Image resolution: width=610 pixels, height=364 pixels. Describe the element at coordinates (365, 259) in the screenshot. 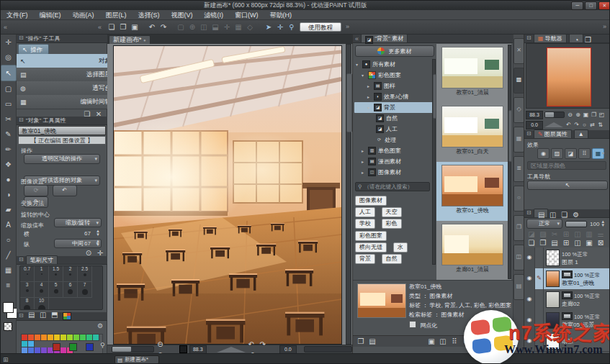

I see `tag-background: 背景` at that location.